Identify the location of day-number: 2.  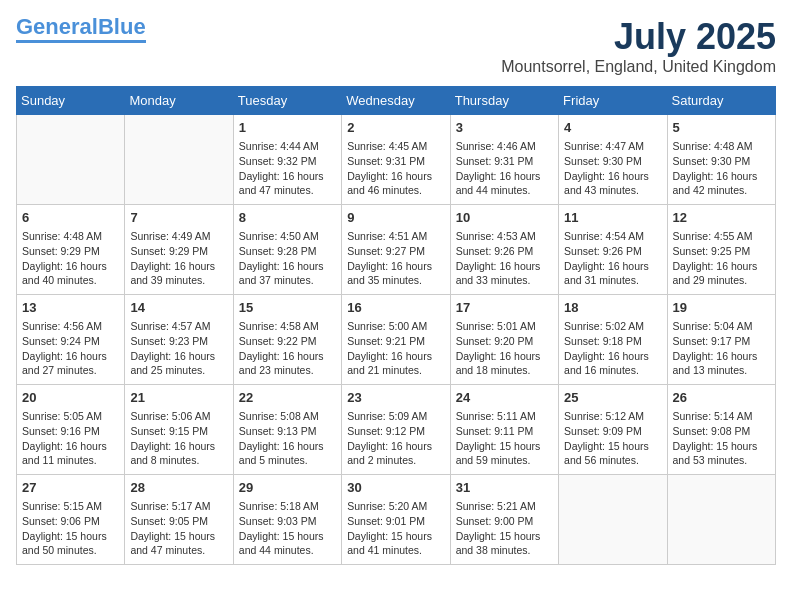
(396, 128).